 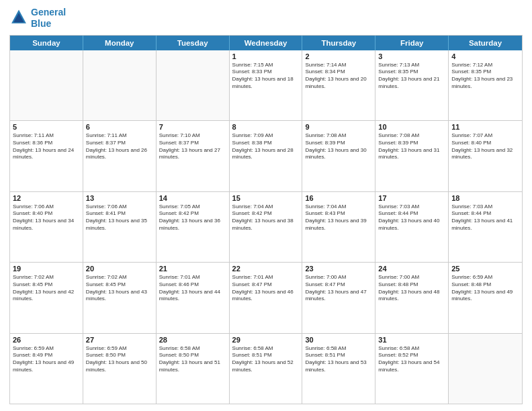 I want to click on cal-cell: 12Sunrise: 7:06 AMSunset: 8:40 PMDayligh…, so click(x=47, y=227).